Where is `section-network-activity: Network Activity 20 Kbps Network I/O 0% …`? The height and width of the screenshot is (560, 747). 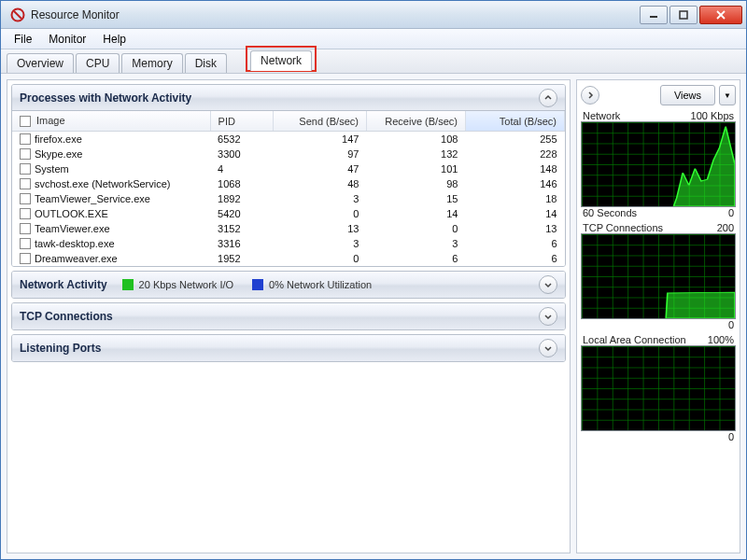
section-network-activity: Network Activity 20 Kbps Network I/O 0% … is located at coordinates (289, 285).